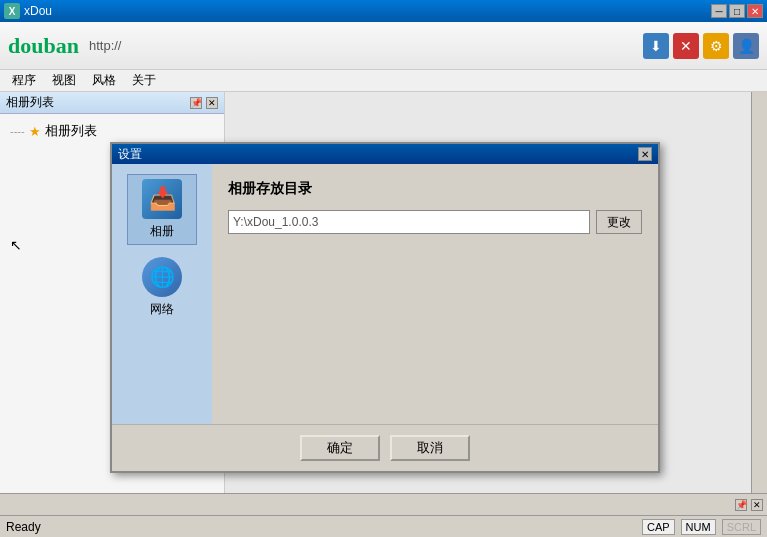 The width and height of the screenshot is (767, 537). I want to click on dialog-sidebar: 📥 相册 🌐 网络, so click(162, 294).